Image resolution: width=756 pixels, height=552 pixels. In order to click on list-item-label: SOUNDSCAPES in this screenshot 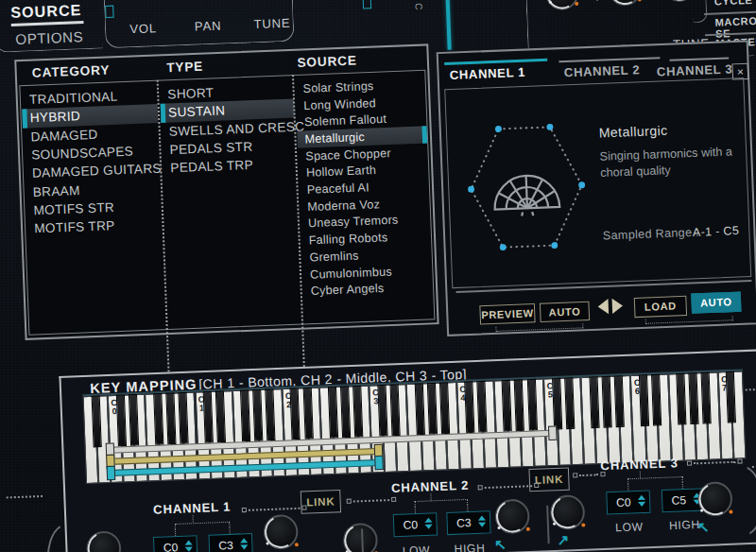, I will do `click(78, 153)`.